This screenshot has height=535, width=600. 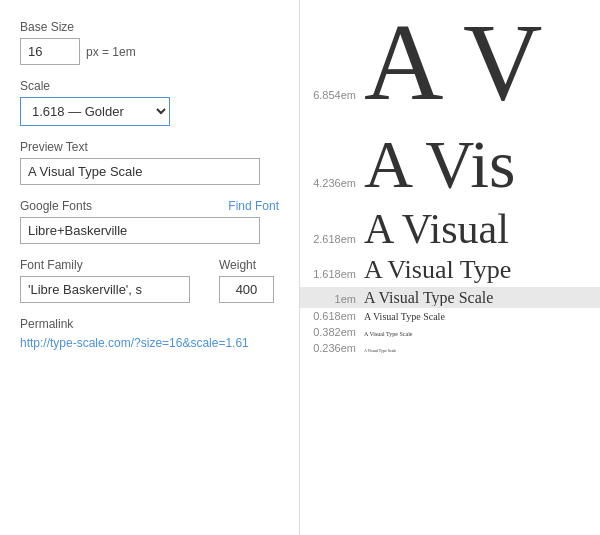 What do you see at coordinates (150, 27) in the screenshot?
I see `base-size-label: Base Size` at bounding box center [150, 27].